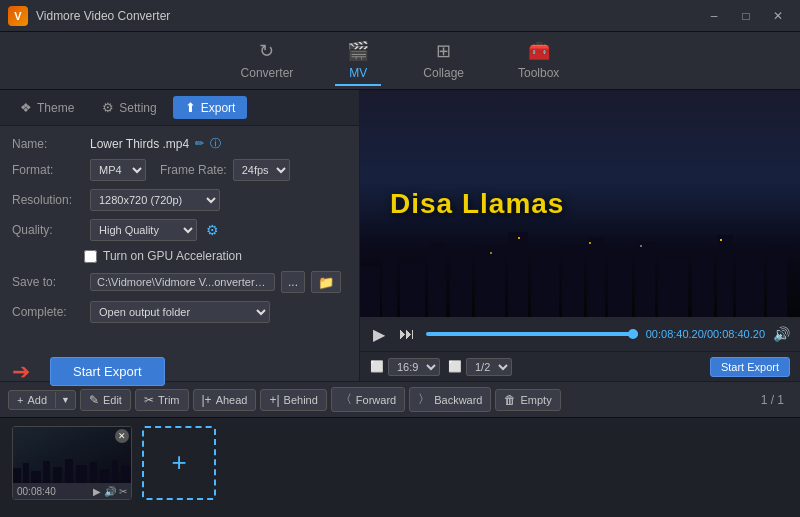 This screenshot has height=517, width=800. Describe the element at coordinates (180, 170) in the screenshot. I see `format-row: Format: MP4 AVI MOV Frame Rate: 24fps 30…` at that location.